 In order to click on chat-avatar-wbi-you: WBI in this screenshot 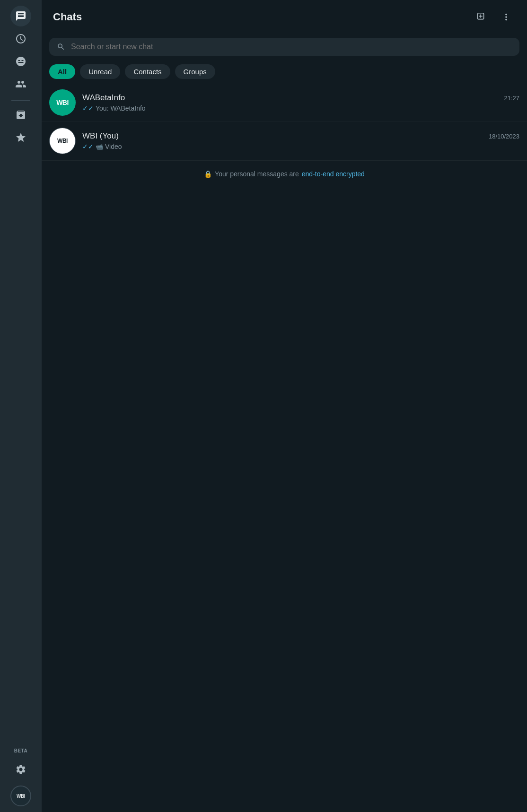, I will do `click(62, 141)`.